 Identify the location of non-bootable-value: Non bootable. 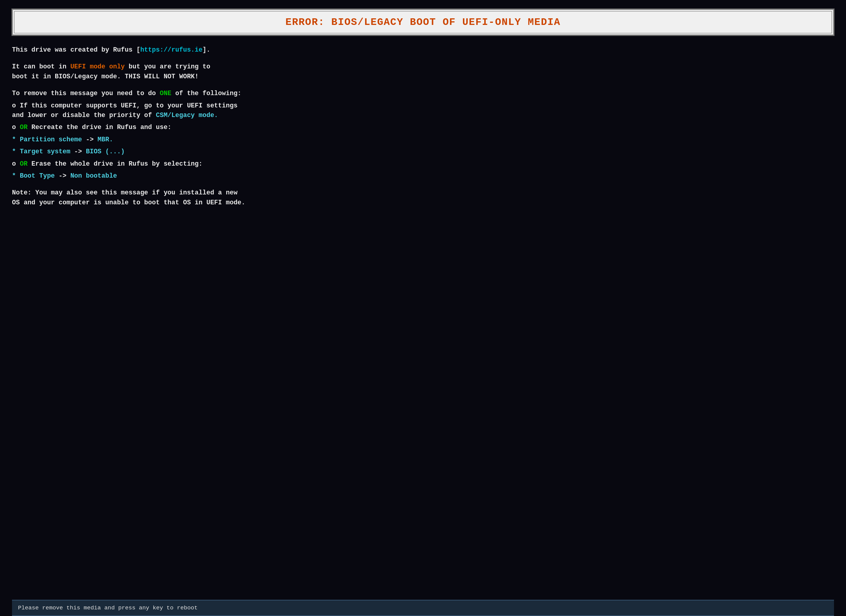
(94, 176).